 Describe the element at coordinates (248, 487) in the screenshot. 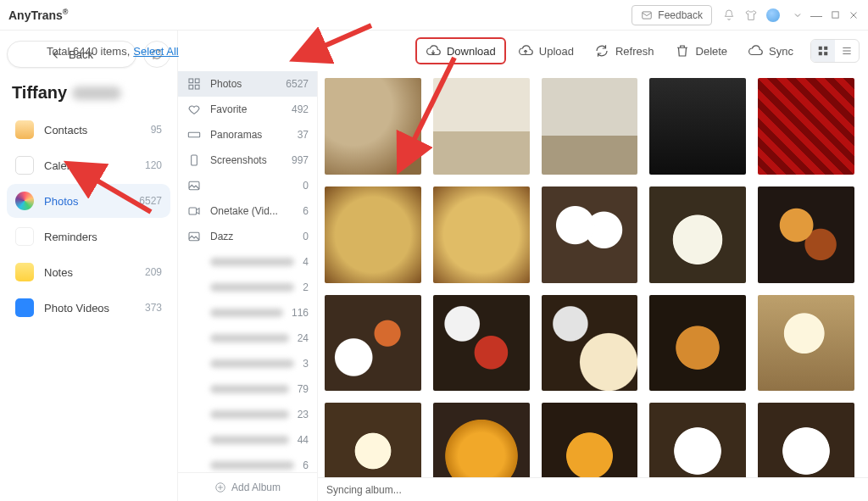

I see `add-album-button: Add Album` at that location.